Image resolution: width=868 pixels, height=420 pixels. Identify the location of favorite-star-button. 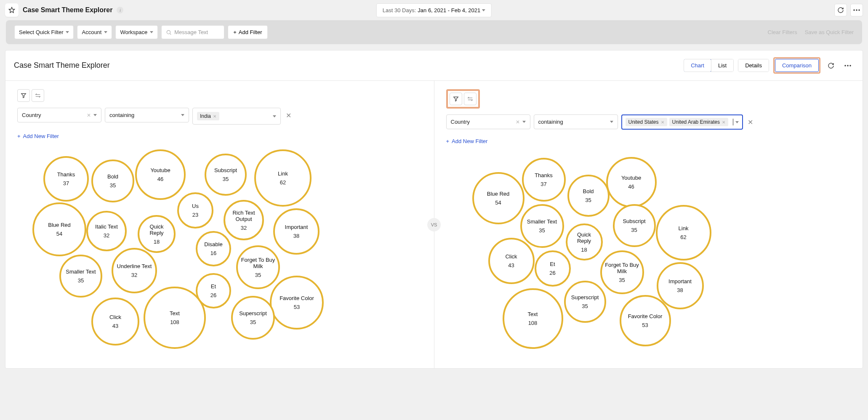
(12, 10).